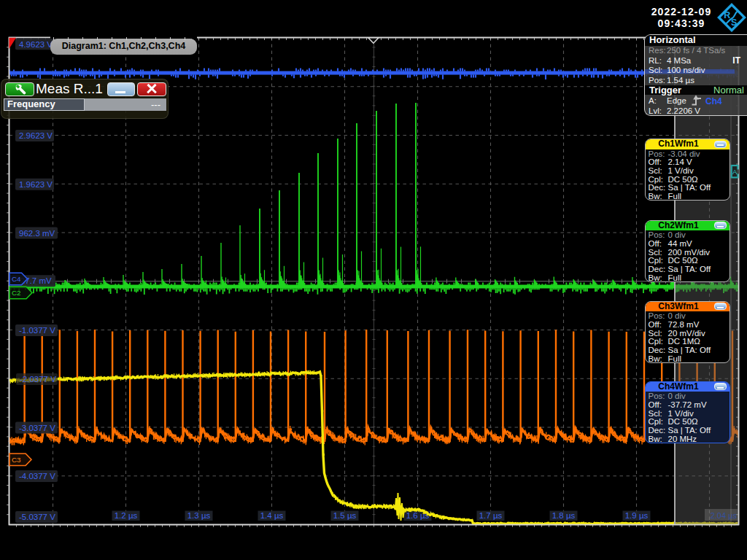 The width and height of the screenshot is (747, 560). Describe the element at coordinates (637, 516) in the screenshot. I see `svg-text: 1.9 µs` at that location.